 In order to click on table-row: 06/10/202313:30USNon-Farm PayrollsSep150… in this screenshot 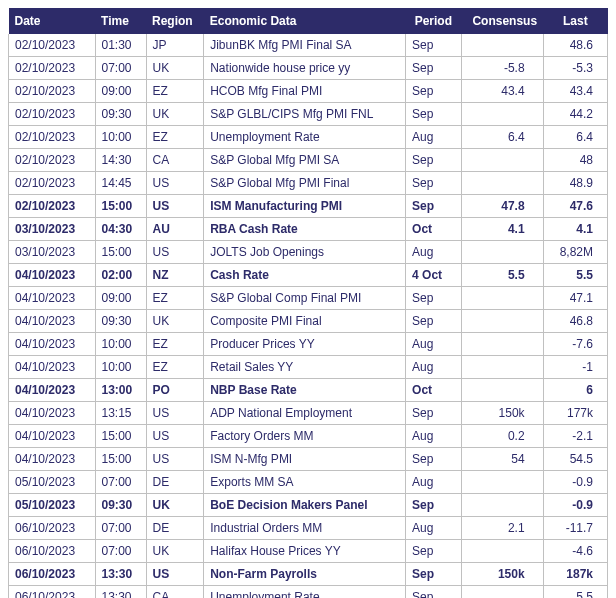, I will do `click(308, 574)`.